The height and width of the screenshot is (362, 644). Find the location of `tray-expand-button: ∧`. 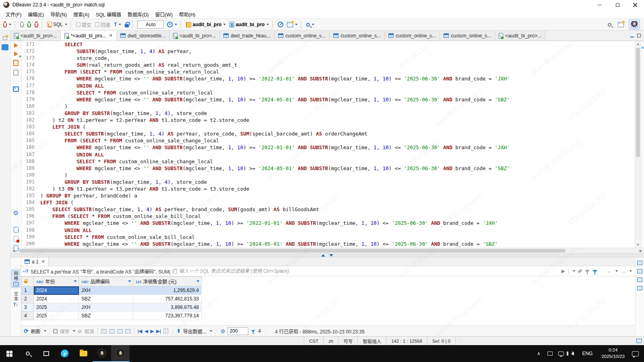

tray-expand-button: ∧ is located at coordinates (539, 354).